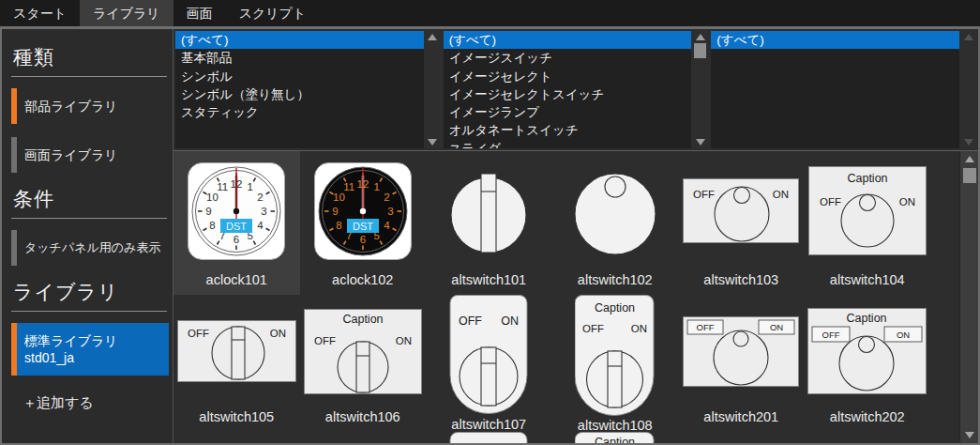 This screenshot has width=980, height=445. I want to click on divider, so click(89, 218).